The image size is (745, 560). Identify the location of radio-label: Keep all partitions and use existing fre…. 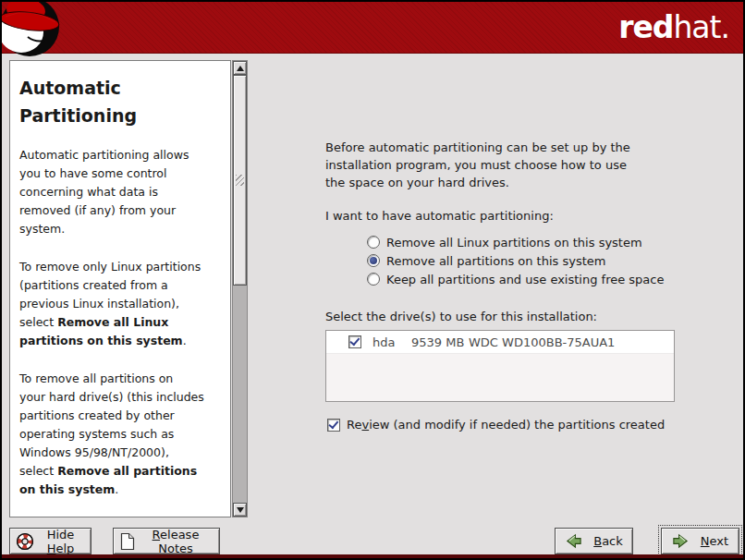
(525, 279).